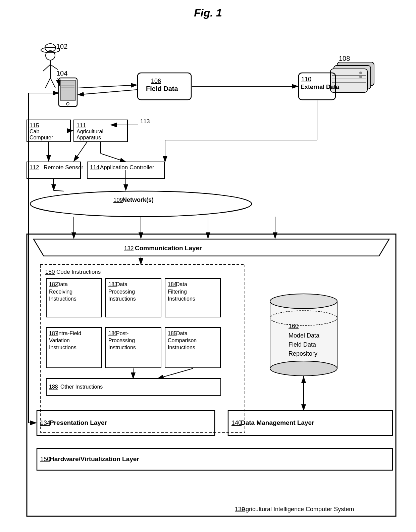  What do you see at coordinates (34, 167) in the screenshot?
I see `label-112: 112` at bounding box center [34, 167].